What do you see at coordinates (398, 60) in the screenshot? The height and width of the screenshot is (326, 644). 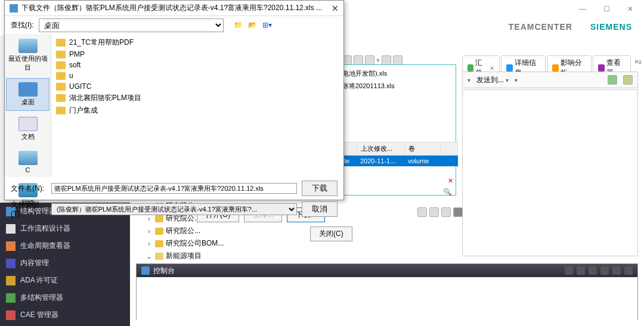 I see `nav-window2-icon` at bounding box center [398, 60].